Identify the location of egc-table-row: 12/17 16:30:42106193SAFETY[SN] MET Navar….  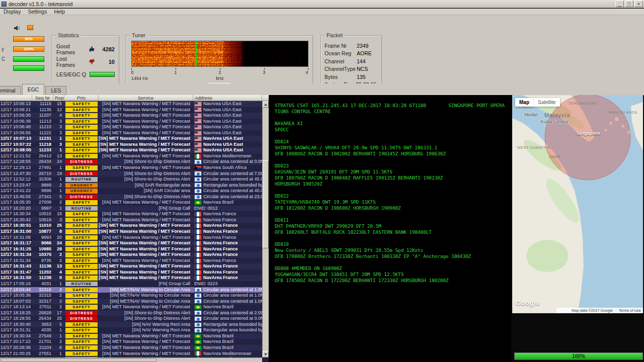
(131, 220).